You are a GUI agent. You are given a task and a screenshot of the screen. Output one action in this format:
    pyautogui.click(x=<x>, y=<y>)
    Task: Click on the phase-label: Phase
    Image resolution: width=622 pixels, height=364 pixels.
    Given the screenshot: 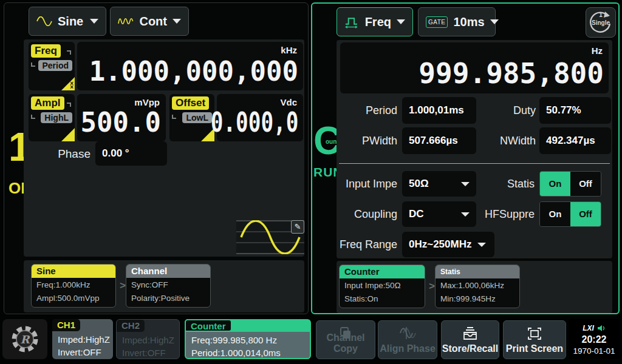 What is the action you would take?
    pyautogui.click(x=63, y=154)
    